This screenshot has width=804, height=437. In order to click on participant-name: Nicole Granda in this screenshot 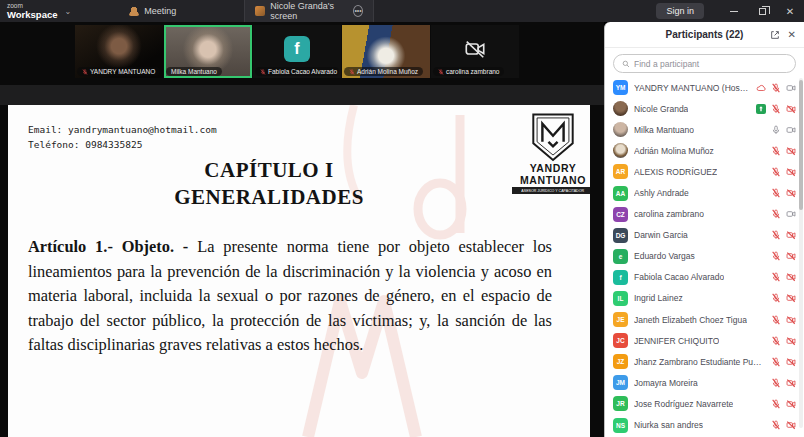, I will do `click(661, 109)`.